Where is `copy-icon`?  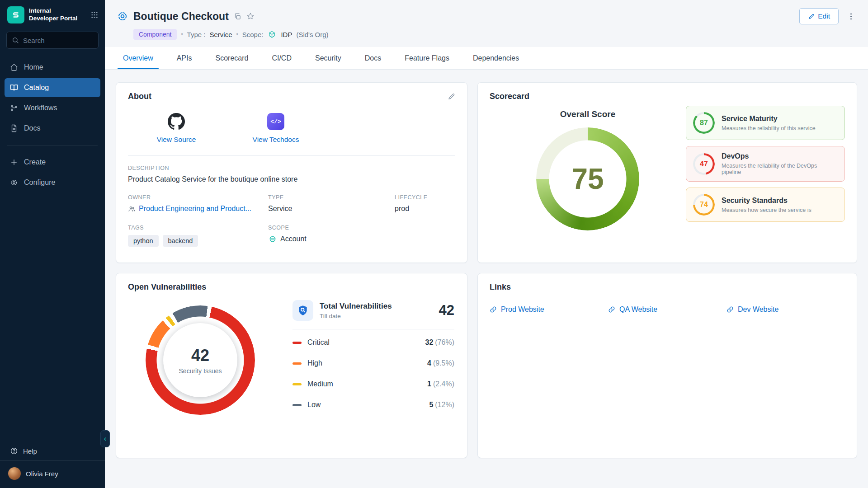
copy-icon is located at coordinates (238, 16).